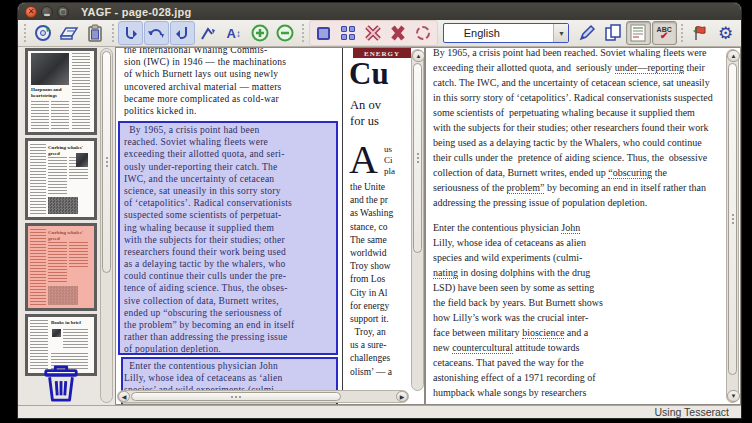 Image resolution: width=752 pixels, height=423 pixels. What do you see at coordinates (424, 33) in the screenshot?
I see `clear-selection-button` at bounding box center [424, 33].